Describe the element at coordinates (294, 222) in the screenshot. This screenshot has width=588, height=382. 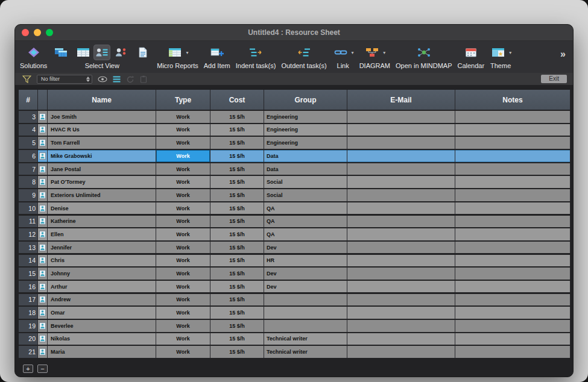
I see `table-row: 11KatherineWork15 $/hQA` at that location.